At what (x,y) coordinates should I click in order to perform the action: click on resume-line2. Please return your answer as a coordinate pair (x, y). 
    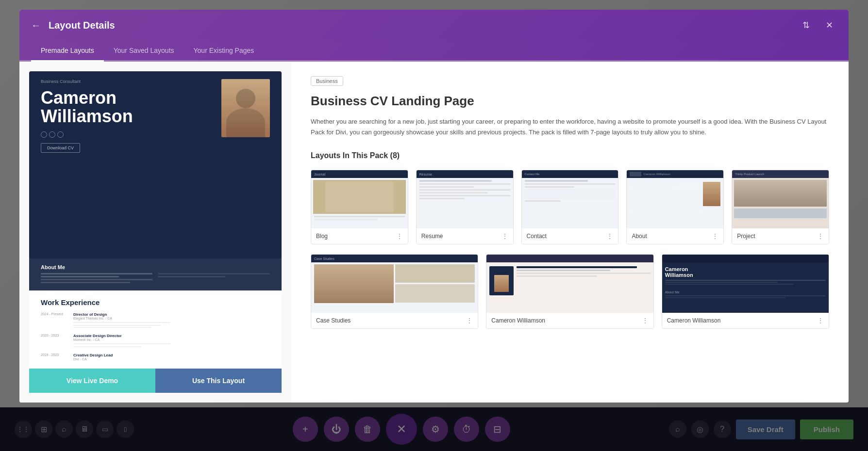
    Looking at the image, I should click on (465, 184).